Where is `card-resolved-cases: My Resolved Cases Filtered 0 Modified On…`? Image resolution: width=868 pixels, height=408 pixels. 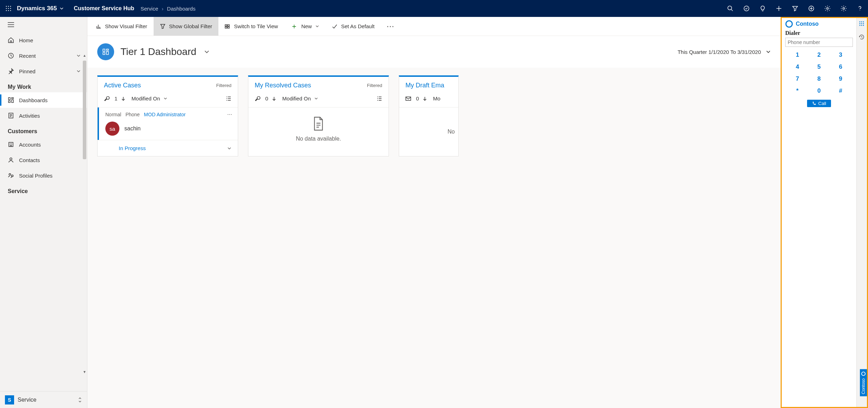
card-resolved-cases: My Resolved Cases Filtered 0 Modified On… is located at coordinates (318, 116).